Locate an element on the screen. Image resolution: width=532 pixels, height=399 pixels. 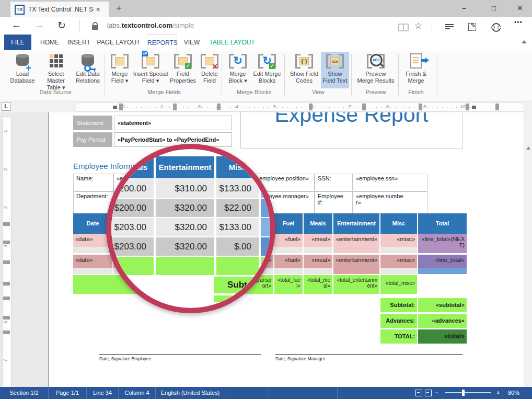
tab-file: FILE is located at coordinates (18, 42).